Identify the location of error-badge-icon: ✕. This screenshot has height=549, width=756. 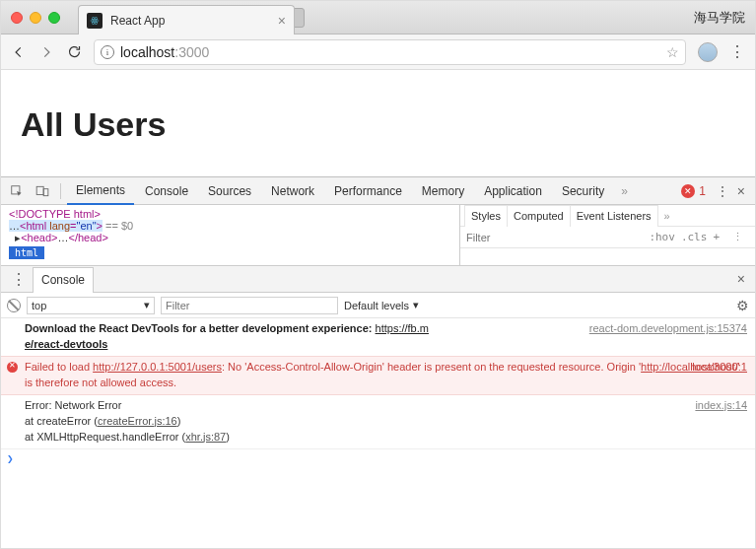
(688, 191).